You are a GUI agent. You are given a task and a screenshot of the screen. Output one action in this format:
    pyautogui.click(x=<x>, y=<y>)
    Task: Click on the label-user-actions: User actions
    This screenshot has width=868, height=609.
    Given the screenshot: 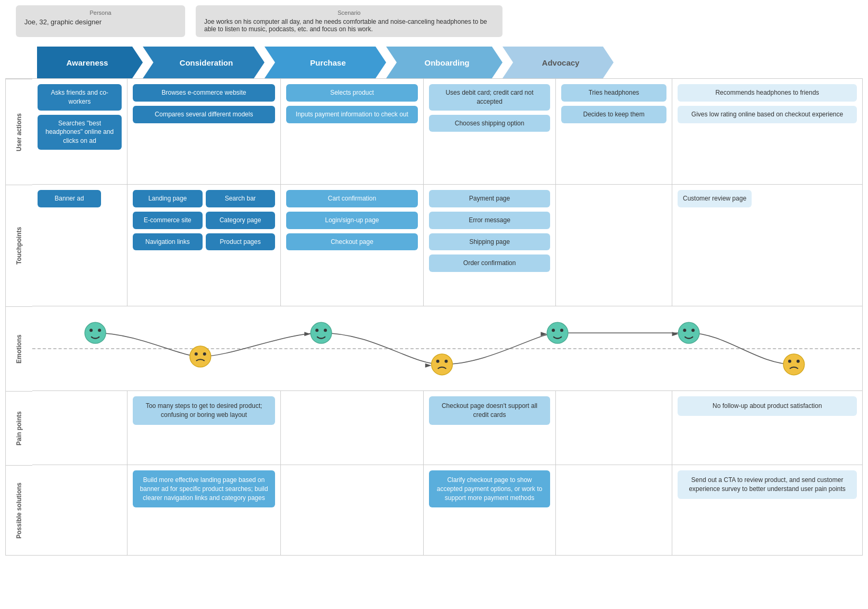 What is the action you would take?
    pyautogui.click(x=19, y=132)
    